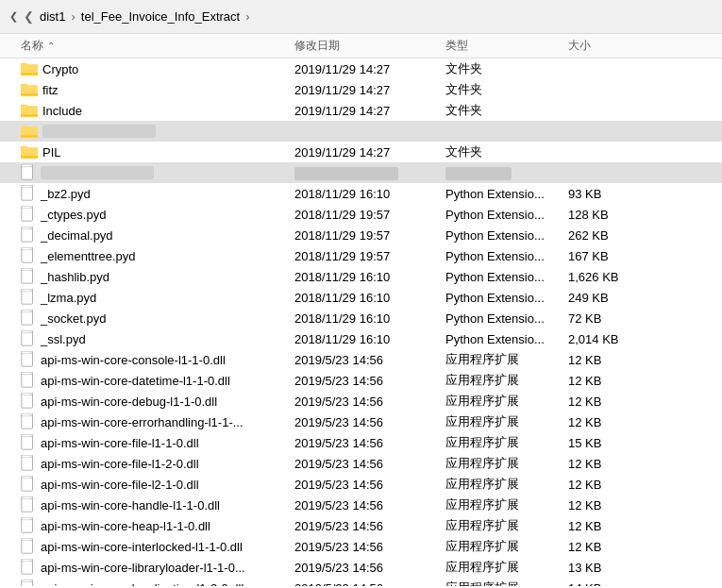 The image size is (722, 588). Describe the element at coordinates (361, 277) in the screenshot. I see `table-row: _hashlib.pyd 2018/11/29 16:10 Python Ext…` at that location.